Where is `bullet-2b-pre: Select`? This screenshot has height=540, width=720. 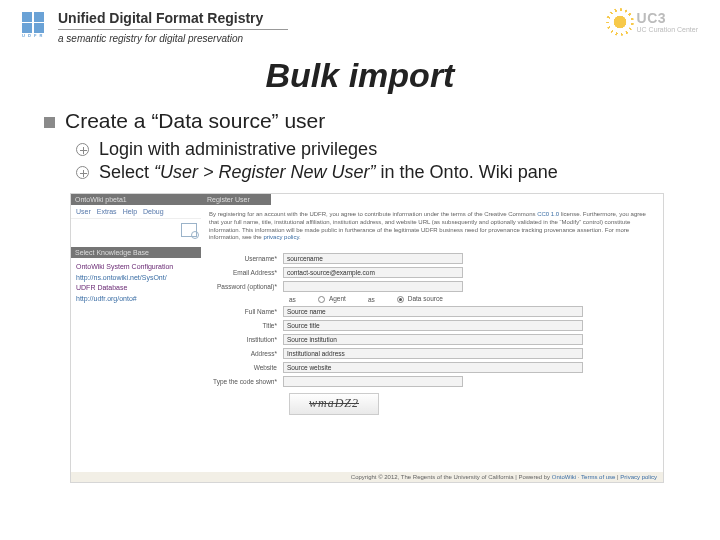 bullet-2b-pre: Select is located at coordinates (126, 172).